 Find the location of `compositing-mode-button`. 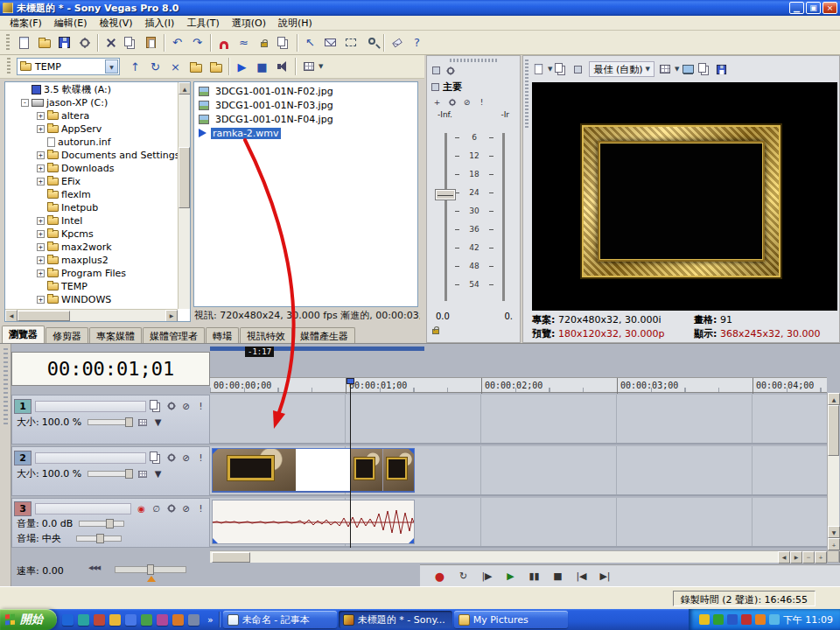

compositing-mode-button is located at coordinates (142, 474).